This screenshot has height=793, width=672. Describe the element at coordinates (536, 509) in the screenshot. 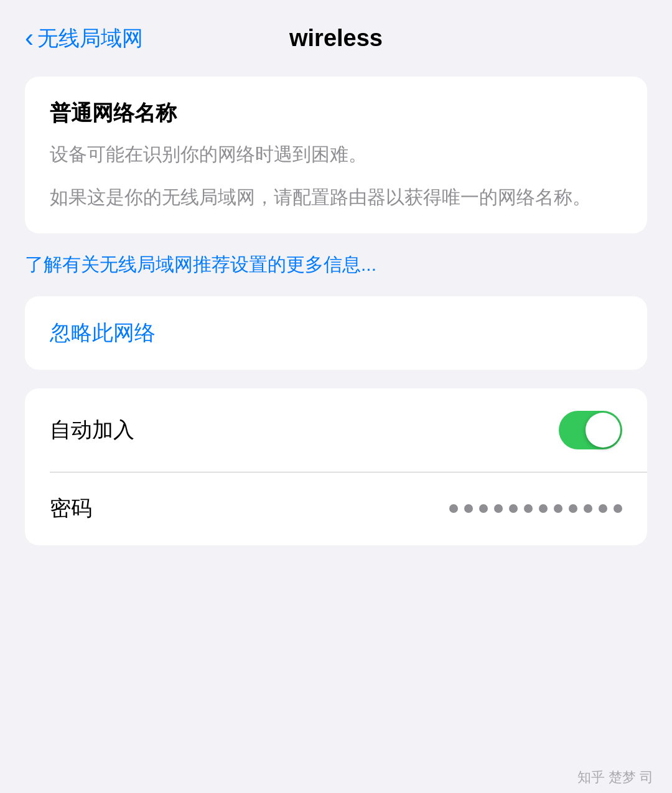

I see `password-dots` at that location.